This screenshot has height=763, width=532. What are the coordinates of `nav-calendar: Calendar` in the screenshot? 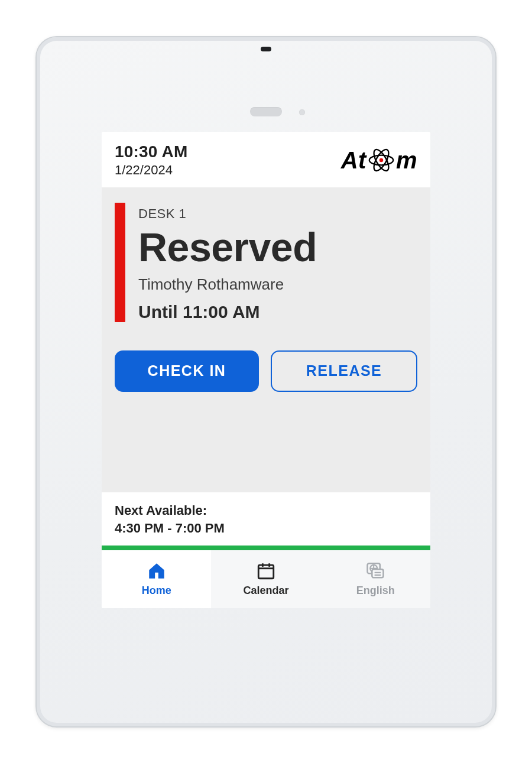 It's located at (266, 579).